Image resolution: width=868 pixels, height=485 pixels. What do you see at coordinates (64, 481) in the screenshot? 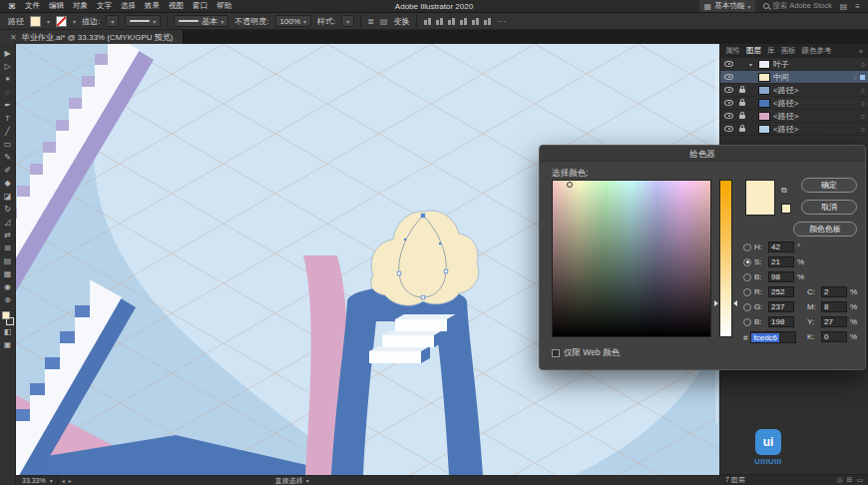
I see `artboard-nav-prev-icon: ◂` at bounding box center [64, 481].